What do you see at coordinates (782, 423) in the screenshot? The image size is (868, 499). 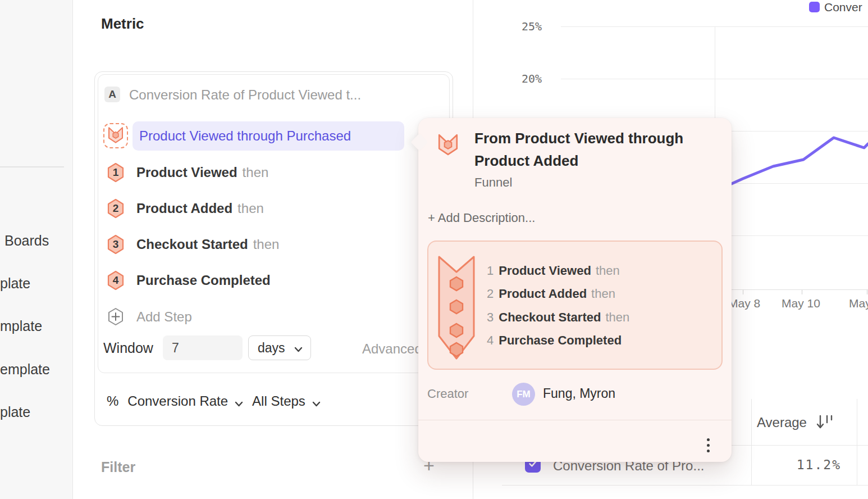 I see `average-column-header: Average` at bounding box center [782, 423].